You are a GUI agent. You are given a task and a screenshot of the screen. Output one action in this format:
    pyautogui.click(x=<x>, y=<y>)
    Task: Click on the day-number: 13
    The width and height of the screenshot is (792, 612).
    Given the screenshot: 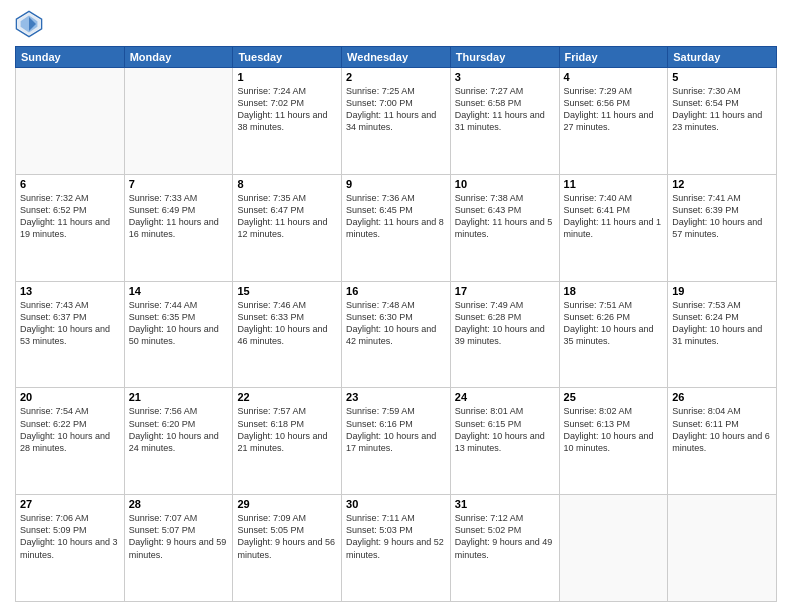 What is the action you would take?
    pyautogui.click(x=70, y=291)
    